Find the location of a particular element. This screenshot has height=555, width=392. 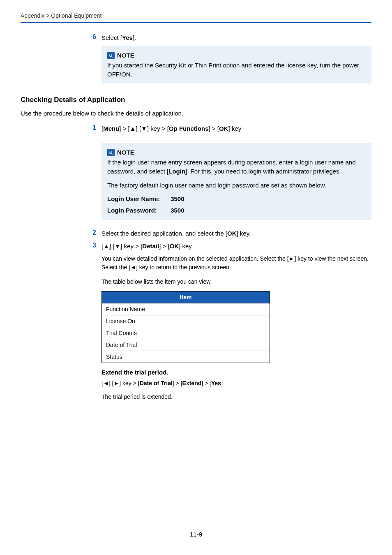

table-header: Item is located at coordinates (186, 297).